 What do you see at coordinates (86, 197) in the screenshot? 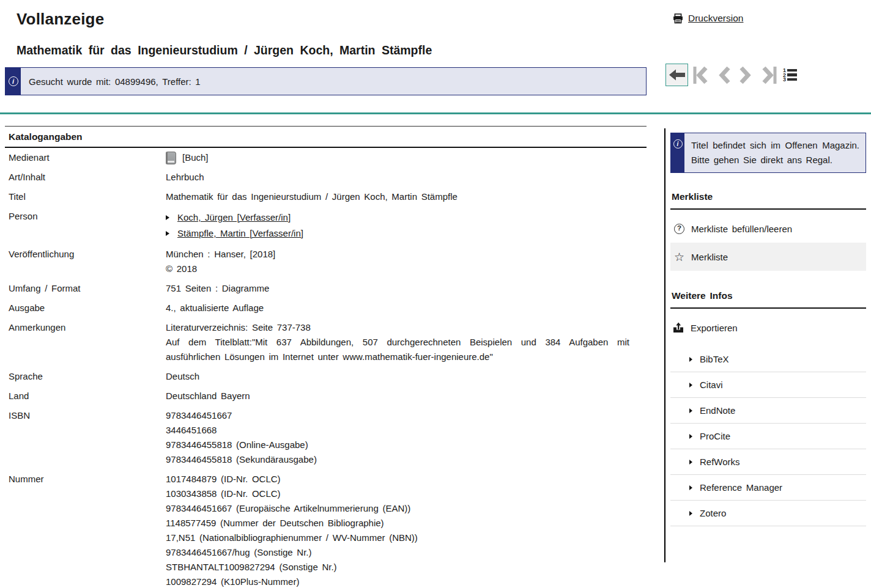
I see `catalog-field-label: Titel` at bounding box center [86, 197].